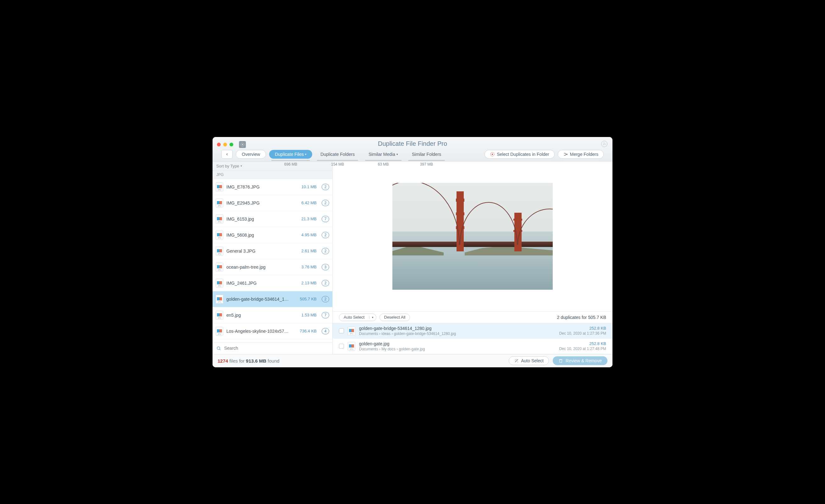  I want to click on toolbar: Overview Duplicate Files▾696 MBDuplicate…, so click(412, 157).